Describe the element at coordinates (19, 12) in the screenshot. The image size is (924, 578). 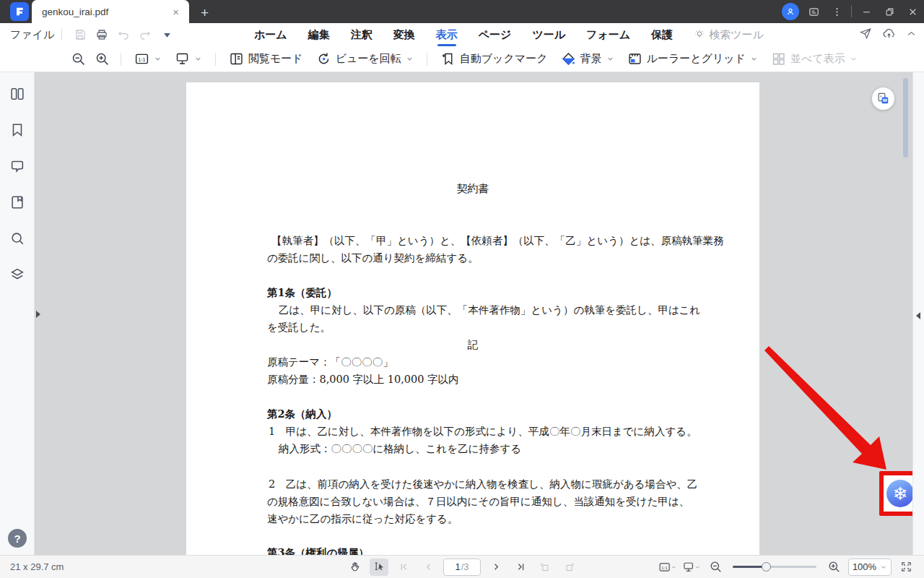
I see `app-logo-icon` at that location.